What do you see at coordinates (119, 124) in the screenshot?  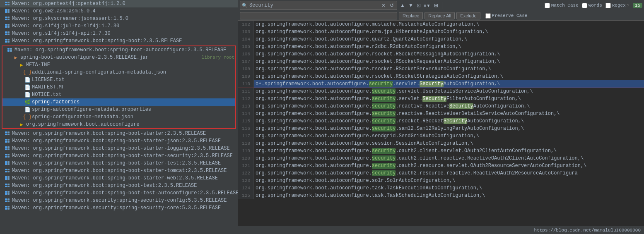 I see `tree-item: ▶org.springframework.boot.autoconfigure` at bounding box center [119, 124].